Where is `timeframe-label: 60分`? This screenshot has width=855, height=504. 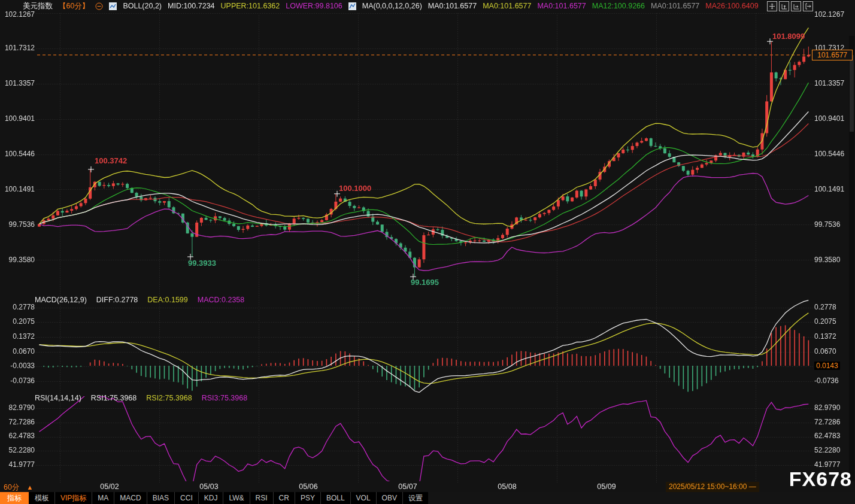
timeframe-label: 60分 is located at coordinates (11, 487).